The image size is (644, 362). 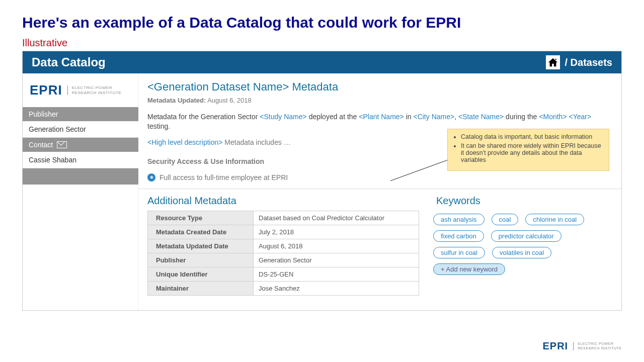 What do you see at coordinates (80, 114) in the screenshot?
I see `sidebar-publisher-heading: Publisher` at bounding box center [80, 114].